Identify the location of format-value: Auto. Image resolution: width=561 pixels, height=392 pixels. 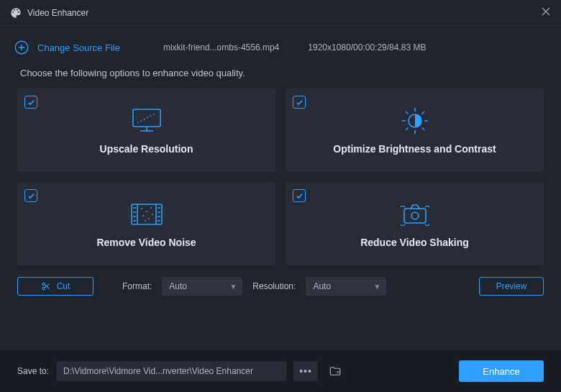
(178, 286).